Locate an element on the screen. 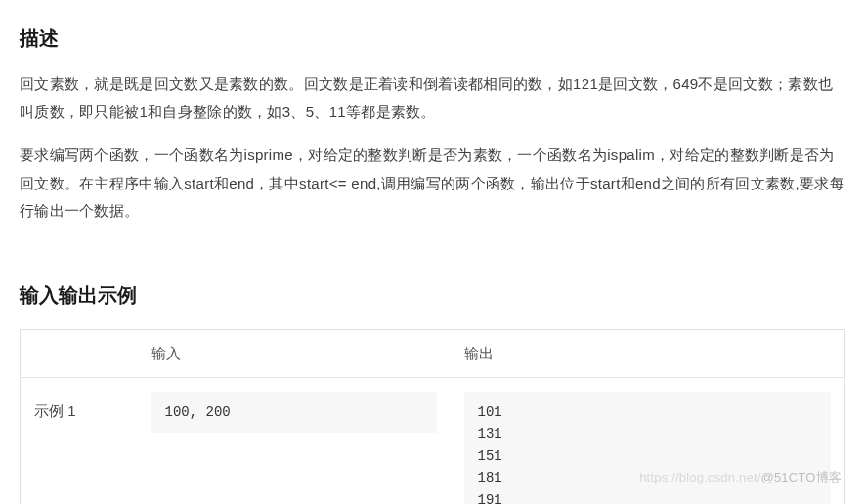 Image resolution: width=865 pixels, height=504 pixels. description-paragraph-1: 回文素数，就是既是回文数又是素数的数。回文数是正着读和倒着读都相同的数，如121… is located at coordinates (432, 98).